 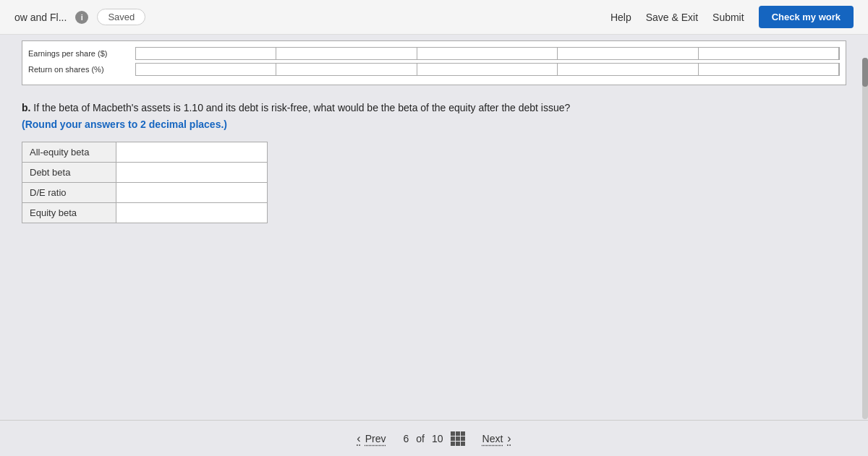 I want to click on info-icon: i, so click(x=82, y=17).